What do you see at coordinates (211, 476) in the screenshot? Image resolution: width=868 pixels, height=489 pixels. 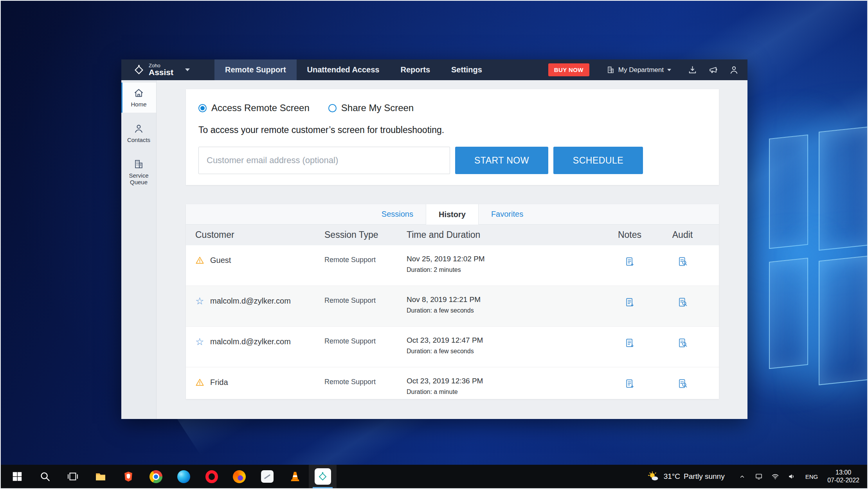 I see `opera-browser-button` at bounding box center [211, 476].